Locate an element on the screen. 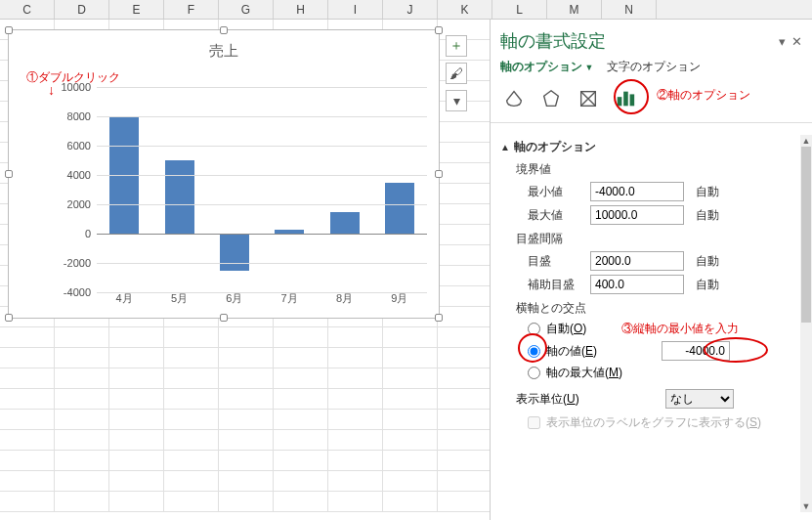  collapse-triangle-icon: ▲ is located at coordinates (505, 147).